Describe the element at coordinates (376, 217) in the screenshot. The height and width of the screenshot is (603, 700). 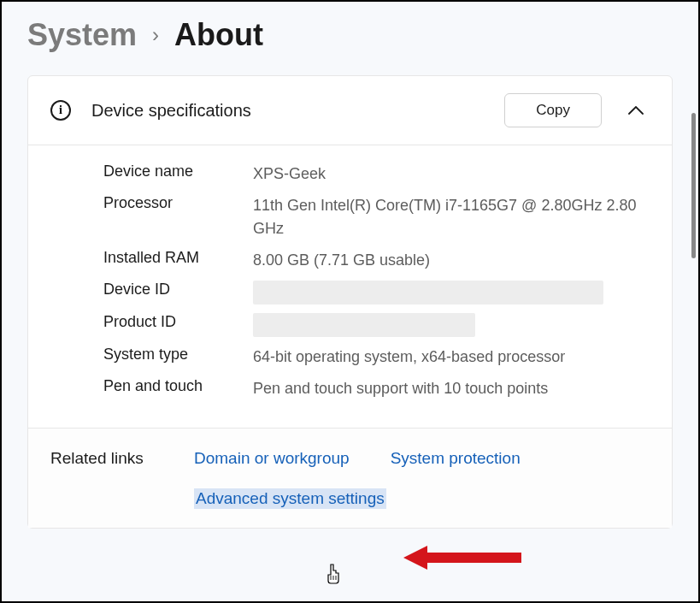
I see `spec-row-processor: Processor 11th Gen Intel(R) Core(TM) i7-…` at that location.